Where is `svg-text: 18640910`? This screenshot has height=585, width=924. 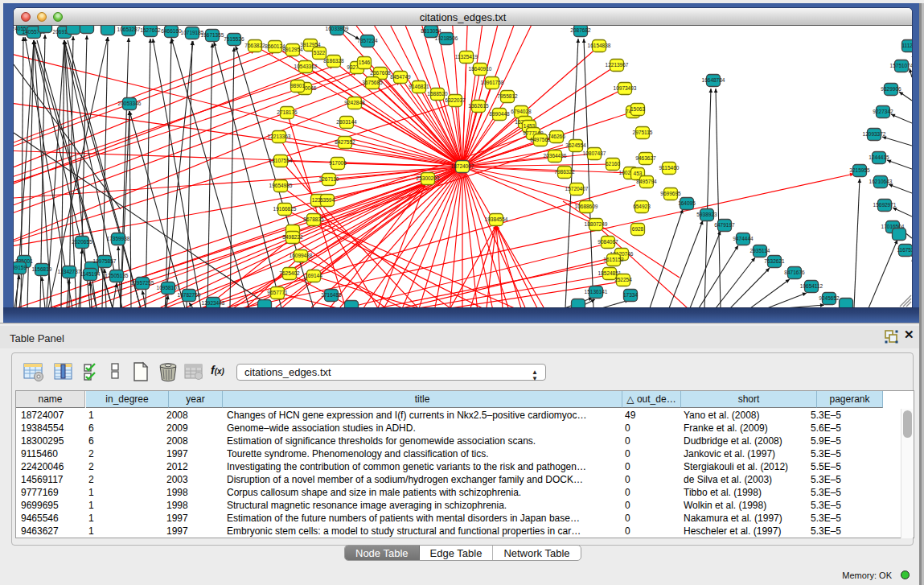 svg-text: 18640910 is located at coordinates (481, 69).